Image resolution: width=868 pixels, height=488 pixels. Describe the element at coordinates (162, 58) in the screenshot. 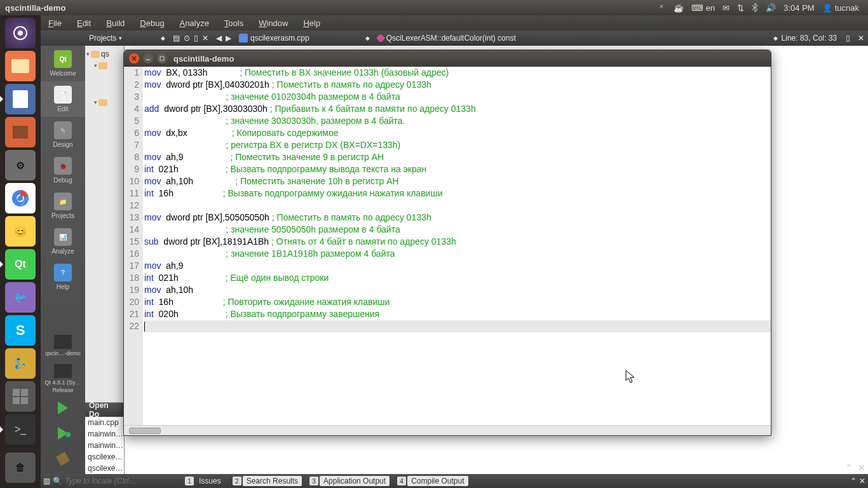

I see `maximize-icon` at that location.